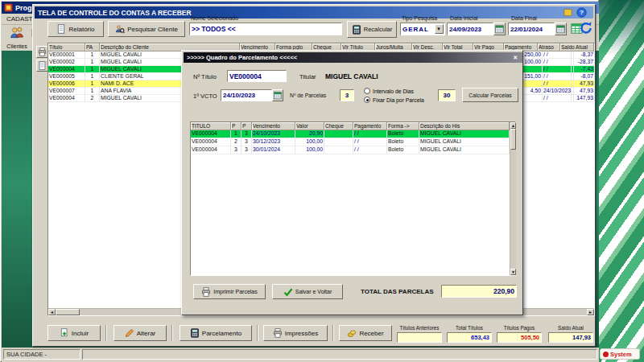  What do you see at coordinates (440, 29) in the screenshot?
I see `dropdown-arrow-icon: ▼` at bounding box center [440, 29].